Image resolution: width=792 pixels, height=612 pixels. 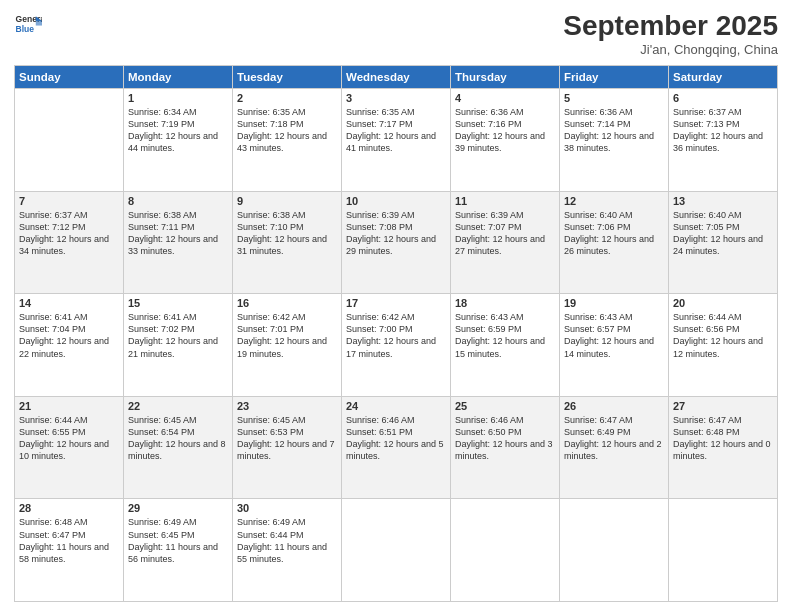 What do you see at coordinates (69, 336) in the screenshot?
I see `day-info: Sunrise: 6:41 AM Sunset: 7:04 PM Dayligh…` at bounding box center [69, 336].